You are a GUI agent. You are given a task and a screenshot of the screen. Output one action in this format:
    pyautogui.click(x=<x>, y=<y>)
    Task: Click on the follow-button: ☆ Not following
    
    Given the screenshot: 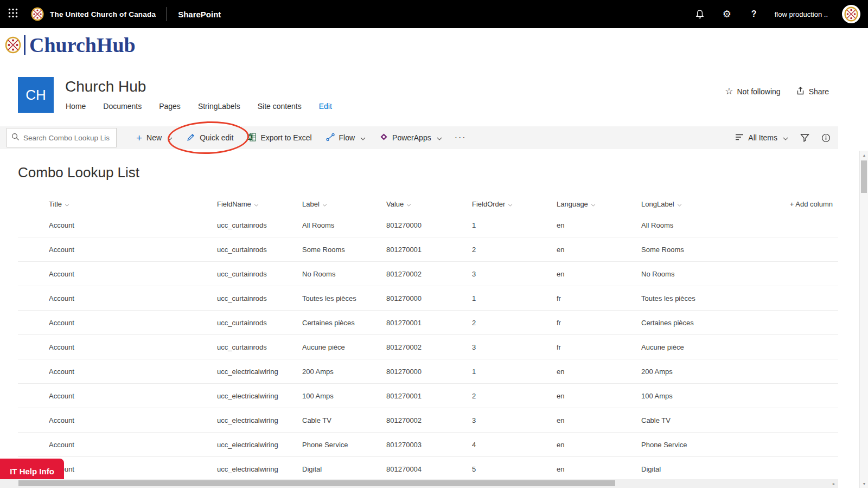 What is the action you would take?
    pyautogui.click(x=752, y=91)
    